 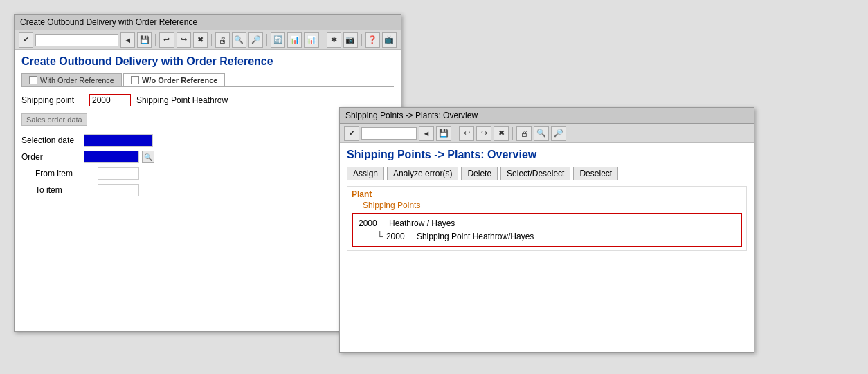 What do you see at coordinates (361, 40) in the screenshot?
I see `sep5` at bounding box center [361, 40].